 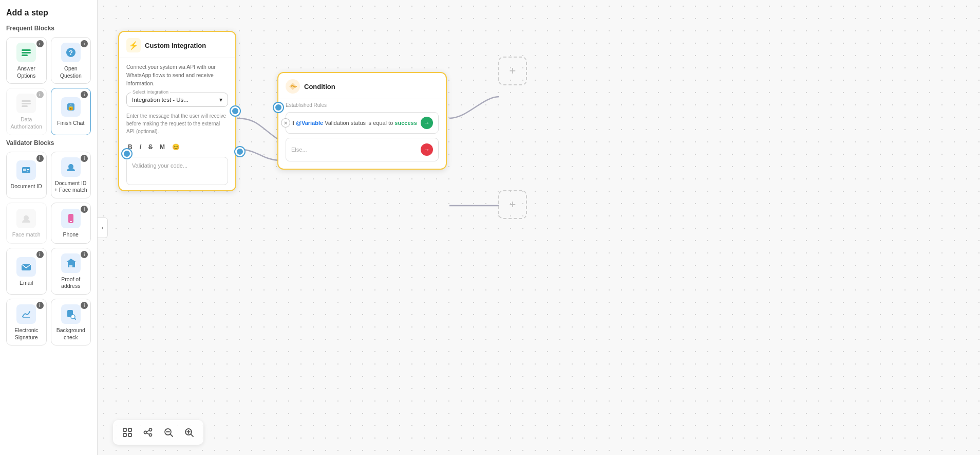 What do you see at coordinates (27, 235) in the screenshot?
I see `face-match-label: Face match` at bounding box center [27, 235].